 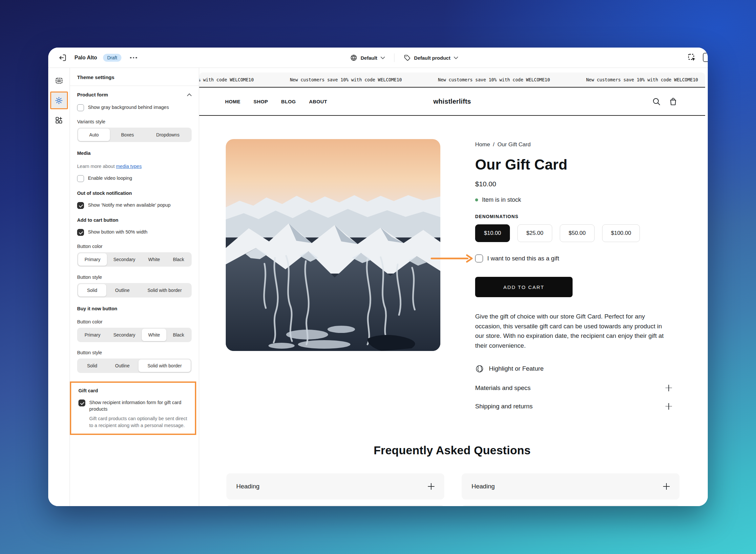 What do you see at coordinates (492, 233) in the screenshot?
I see `denomination-option: $10.00` at bounding box center [492, 233].